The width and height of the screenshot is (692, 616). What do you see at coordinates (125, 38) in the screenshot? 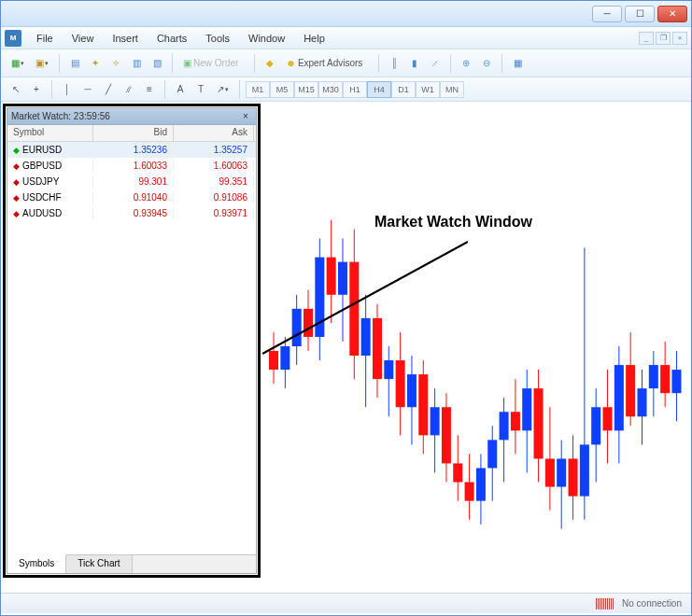
I see `menu-insert: Insert` at bounding box center [125, 38].